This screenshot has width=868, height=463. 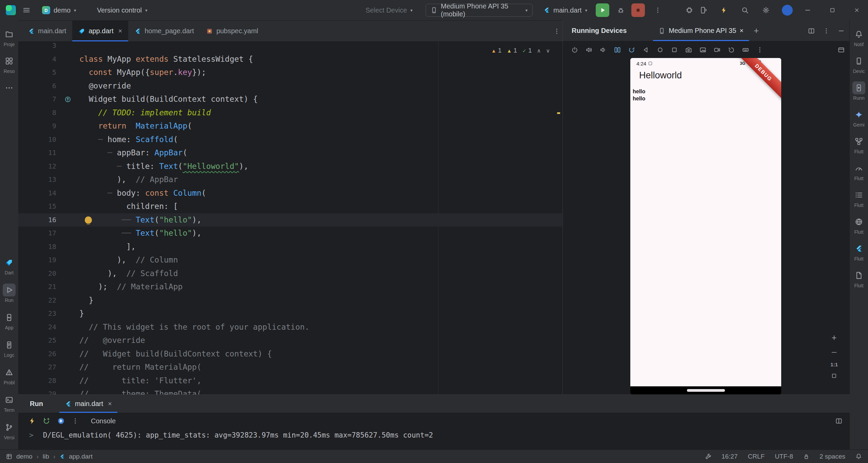 What do you see at coordinates (859, 172) in the screenshot?
I see `tool-stripe-item-flutter-performance: Flutt` at bounding box center [859, 172].